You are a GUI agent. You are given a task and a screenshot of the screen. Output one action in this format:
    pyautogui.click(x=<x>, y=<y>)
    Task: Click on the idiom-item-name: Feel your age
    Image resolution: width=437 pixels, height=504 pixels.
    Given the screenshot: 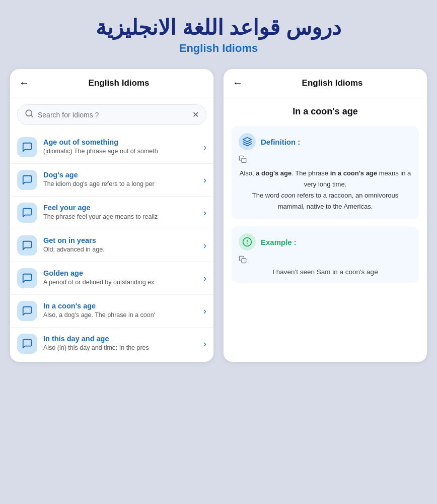 What is the action you would take?
    pyautogui.click(x=122, y=208)
    